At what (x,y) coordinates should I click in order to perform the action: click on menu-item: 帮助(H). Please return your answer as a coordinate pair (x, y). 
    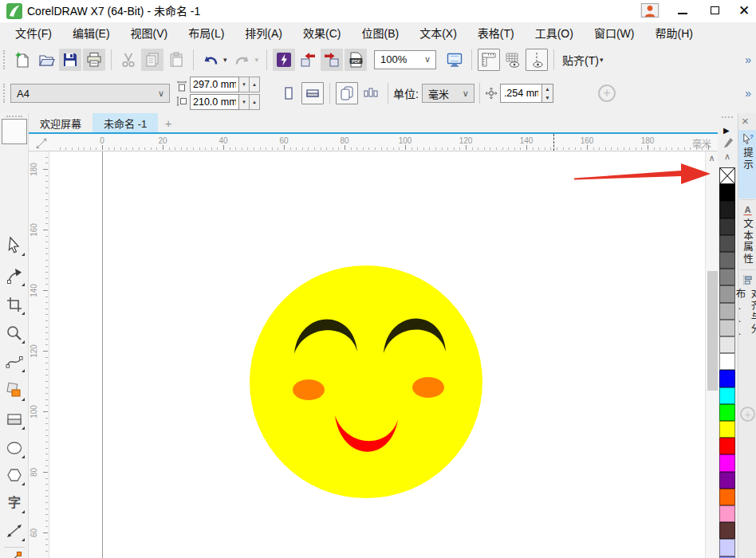
    Looking at the image, I should click on (673, 33).